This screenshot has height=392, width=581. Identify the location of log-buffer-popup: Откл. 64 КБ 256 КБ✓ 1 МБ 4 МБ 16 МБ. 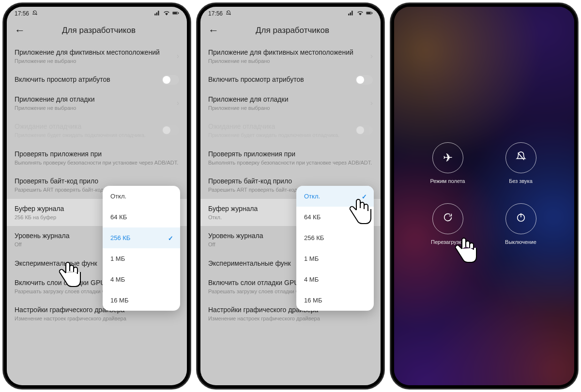
(141, 248).